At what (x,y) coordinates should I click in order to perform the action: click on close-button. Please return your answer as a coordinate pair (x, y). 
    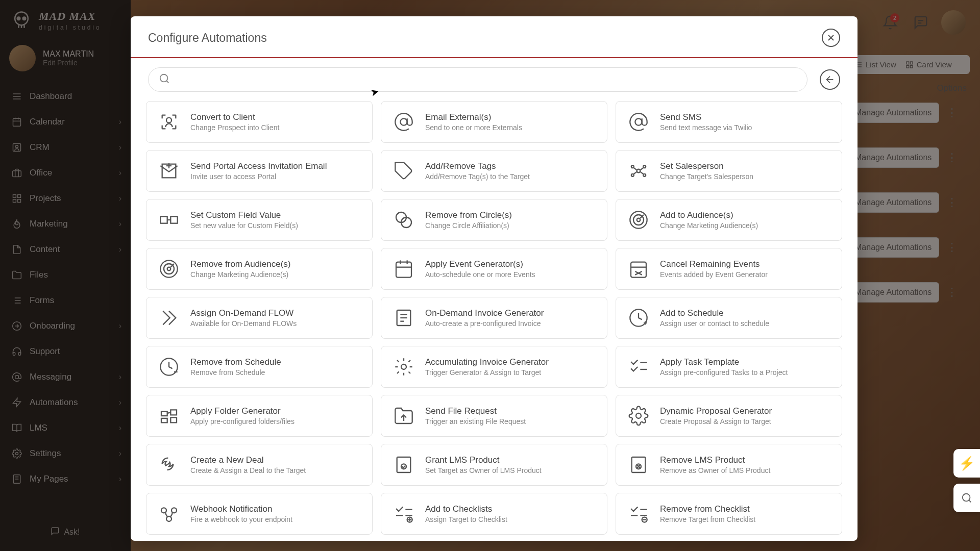
    Looking at the image, I should click on (831, 38).